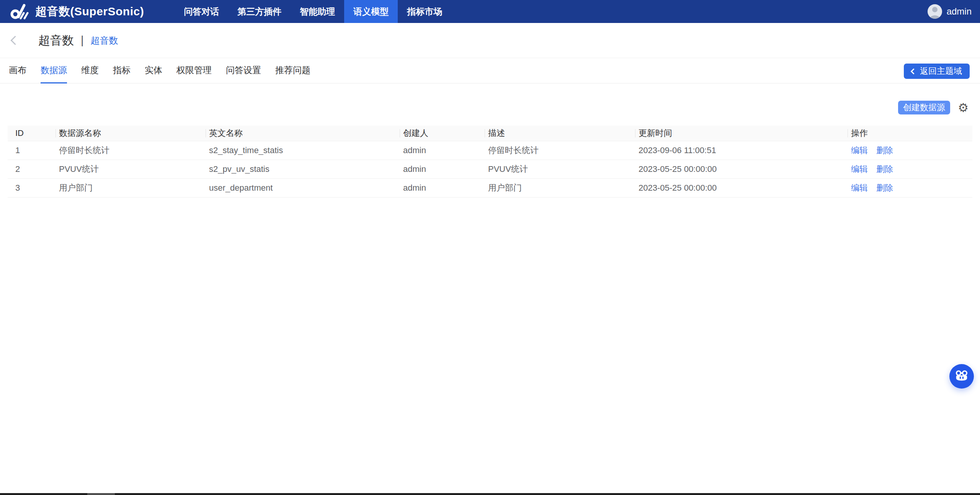 This screenshot has height=495, width=980. I want to click on nav-item-semantic-model: 语义模型, so click(371, 11).